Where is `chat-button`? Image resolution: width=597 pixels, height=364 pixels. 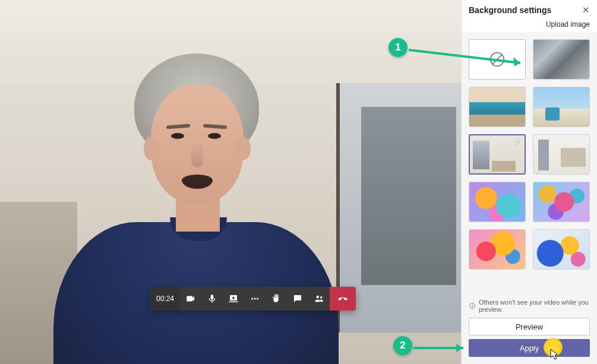 chat-button is located at coordinates (298, 299).